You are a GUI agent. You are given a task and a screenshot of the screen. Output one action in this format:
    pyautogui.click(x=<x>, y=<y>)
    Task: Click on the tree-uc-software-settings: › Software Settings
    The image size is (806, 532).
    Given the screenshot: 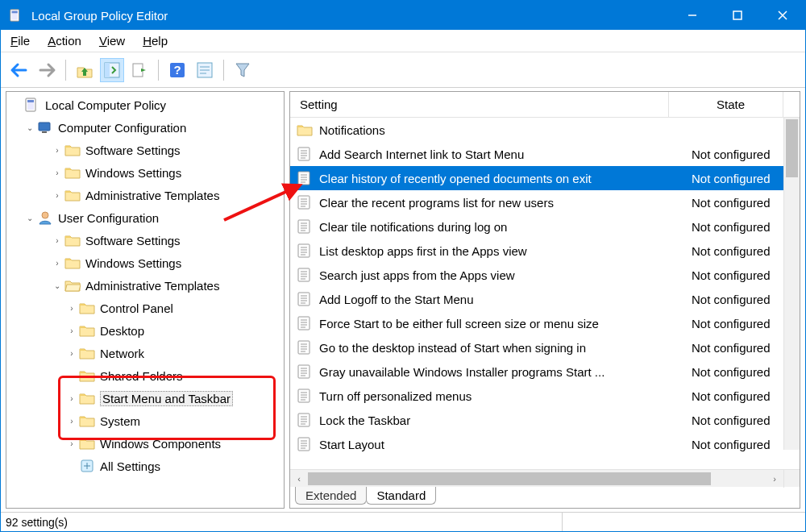 What is the action you would take?
    pyautogui.click(x=147, y=240)
    